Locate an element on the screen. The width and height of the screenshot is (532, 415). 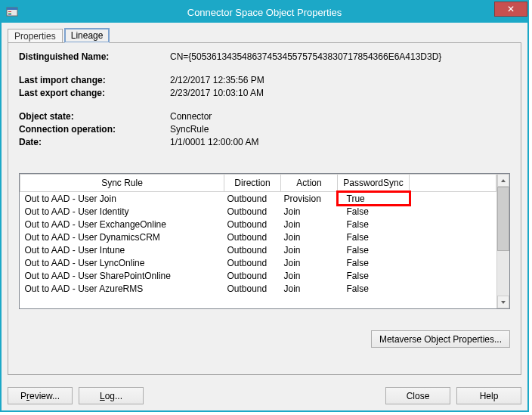
title-bar: Connector Space Object Properties ✕ is located at coordinates (264, 12).